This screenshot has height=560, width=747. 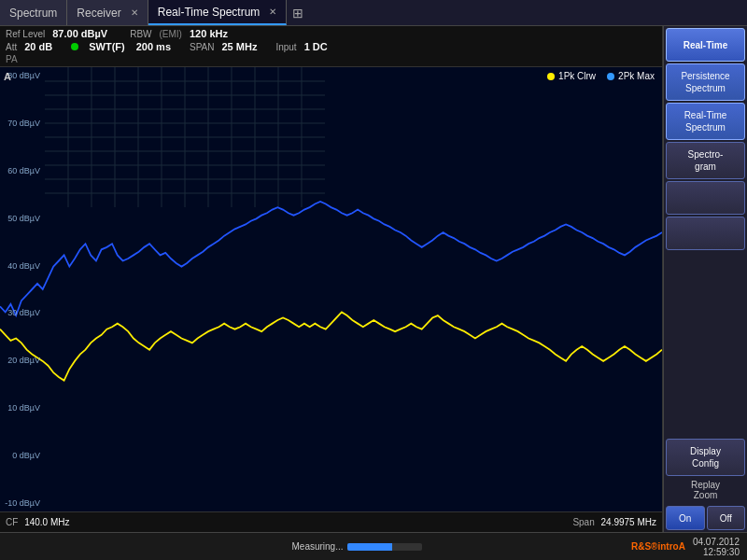 What do you see at coordinates (385, 547) in the screenshot?
I see `progress-bar` at bounding box center [385, 547].